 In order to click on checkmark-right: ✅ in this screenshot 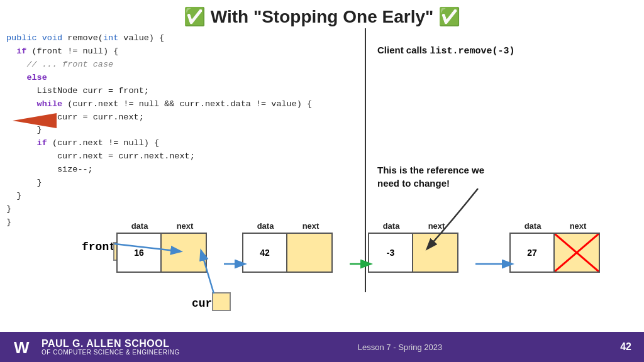, I will do `click(449, 16)`.